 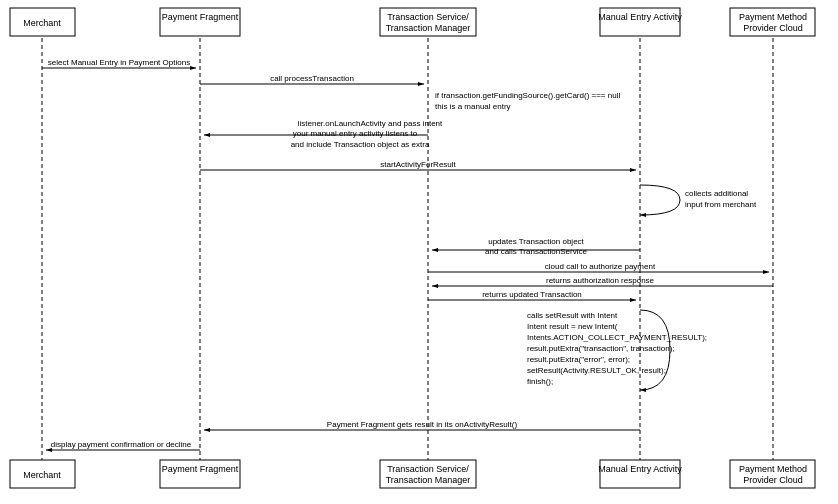 What do you see at coordinates (122, 444) in the screenshot?
I see `message-label-m13: display payment confirmation or decline` at bounding box center [122, 444].